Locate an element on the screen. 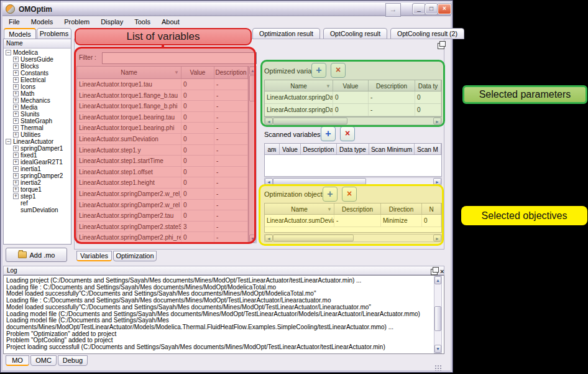 The height and width of the screenshot is (374, 588). result-tab: OptCooling result is located at coordinates (356, 34).